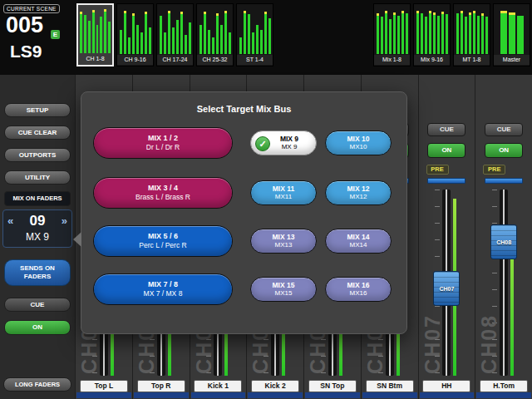 Image resolution: width=532 pixels, height=399 pixels. I want to click on long-faders-button: LONG FADERS, so click(37, 384).